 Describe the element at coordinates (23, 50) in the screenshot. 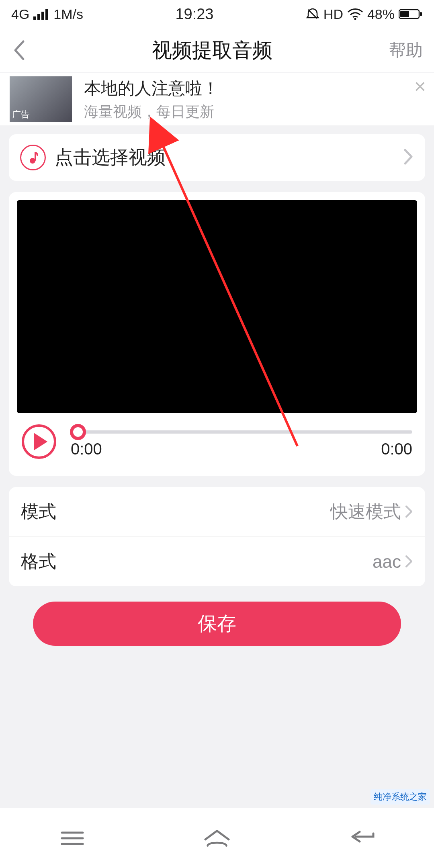

I see `back-button` at that location.